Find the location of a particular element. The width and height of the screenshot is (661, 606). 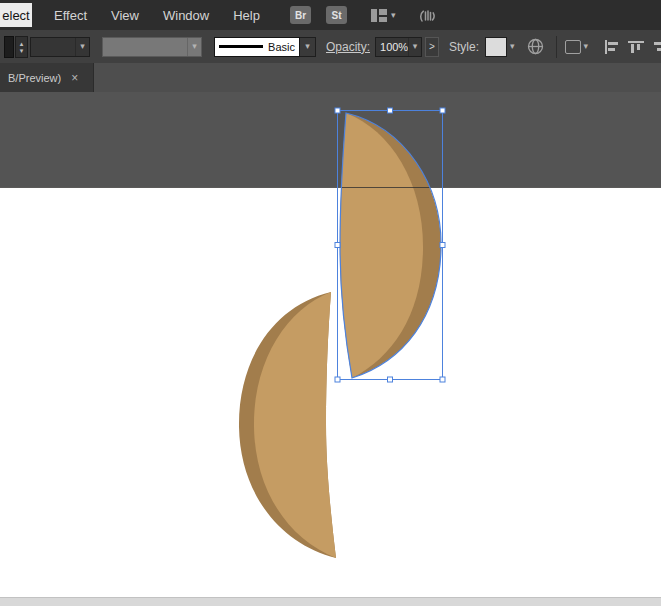

more-options-button: > is located at coordinates (432, 47).